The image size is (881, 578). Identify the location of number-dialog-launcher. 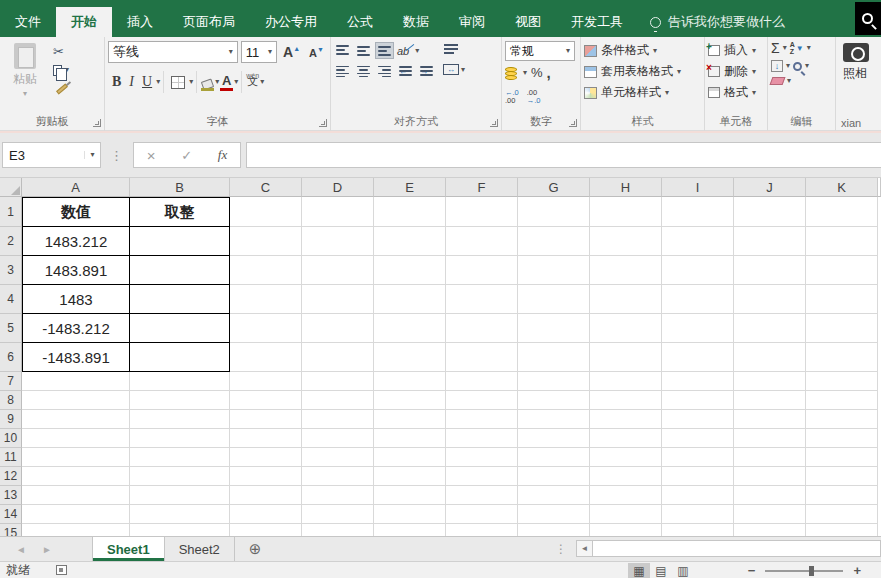
(573, 123).